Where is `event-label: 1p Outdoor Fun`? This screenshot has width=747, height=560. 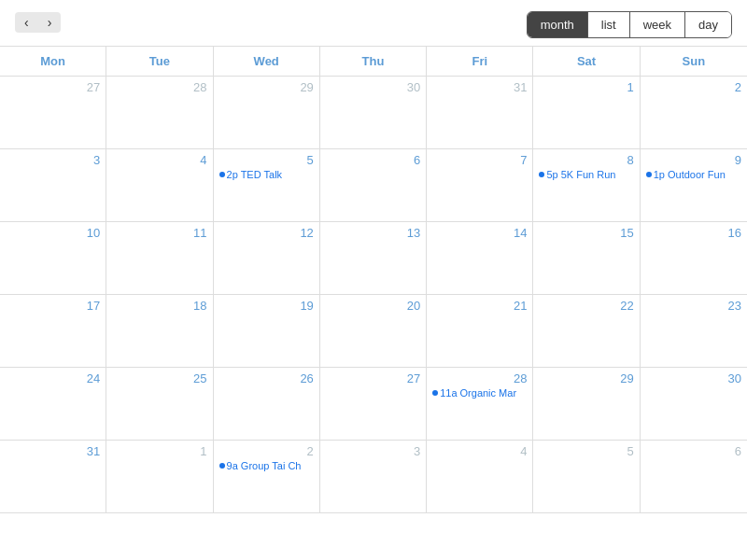 event-label: 1p Outdoor Fun is located at coordinates (689, 175).